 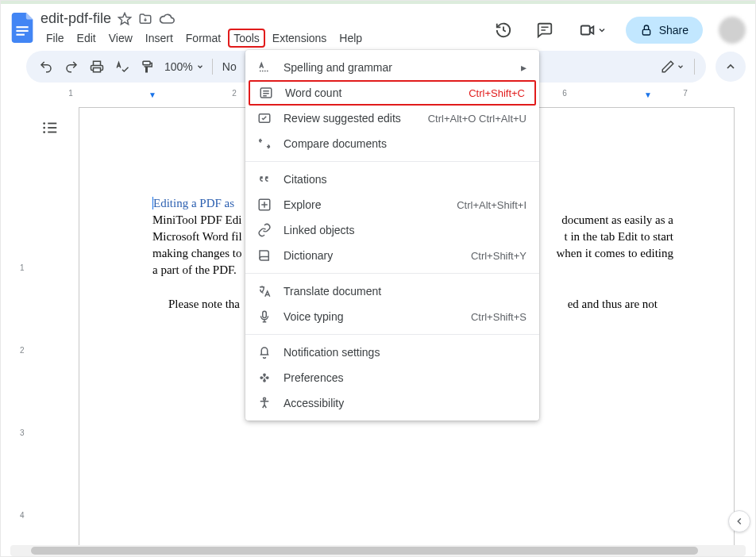 What do you see at coordinates (392, 144) in the screenshot?
I see `menu-compare-documents: Compare documents` at bounding box center [392, 144].